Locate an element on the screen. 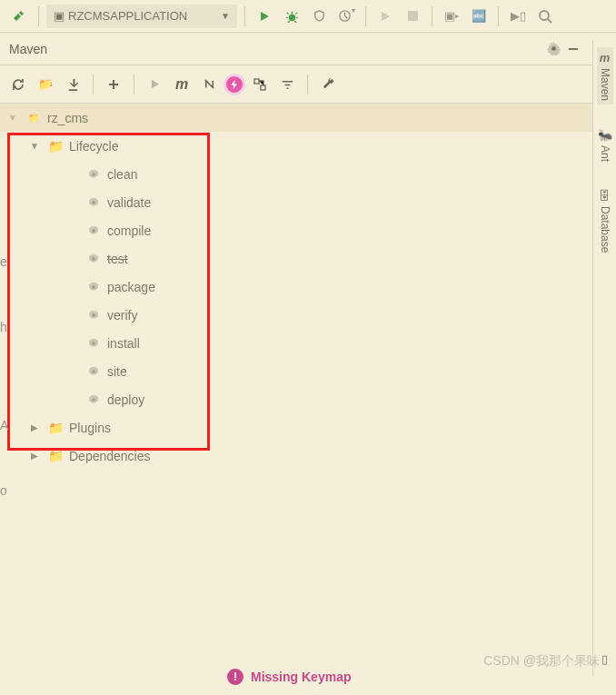  warning-icon: ! is located at coordinates (235, 677).